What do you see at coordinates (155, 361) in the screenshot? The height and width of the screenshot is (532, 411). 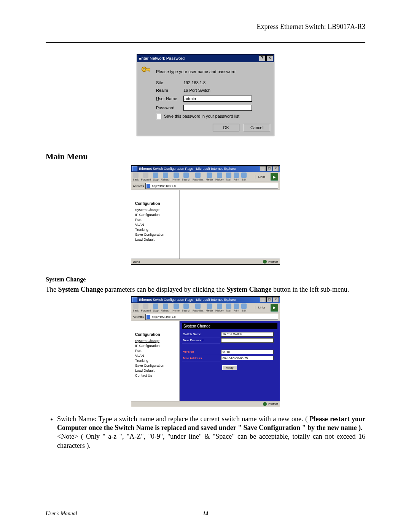 I see `config-sidebar: Configuration System Change IP Configura…` at bounding box center [155, 361].